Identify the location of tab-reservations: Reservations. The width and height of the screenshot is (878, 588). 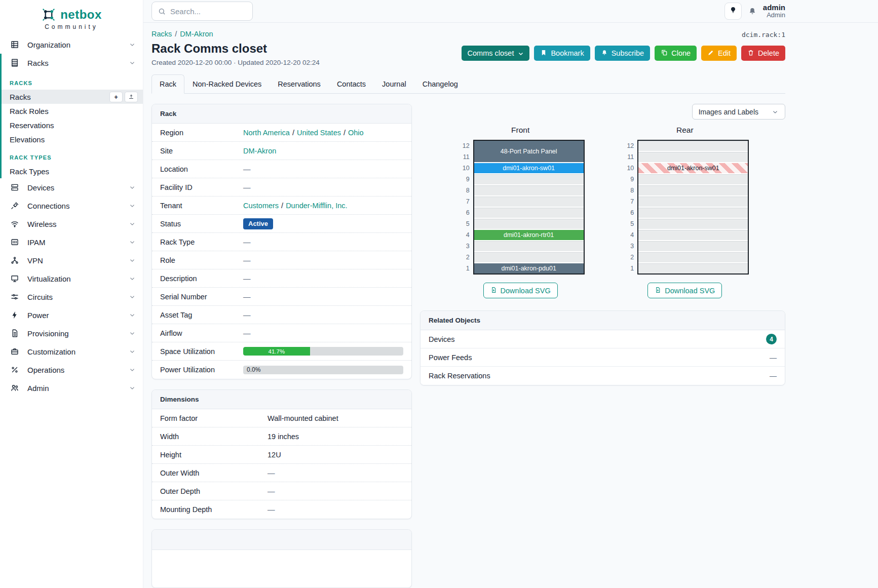
(299, 84).